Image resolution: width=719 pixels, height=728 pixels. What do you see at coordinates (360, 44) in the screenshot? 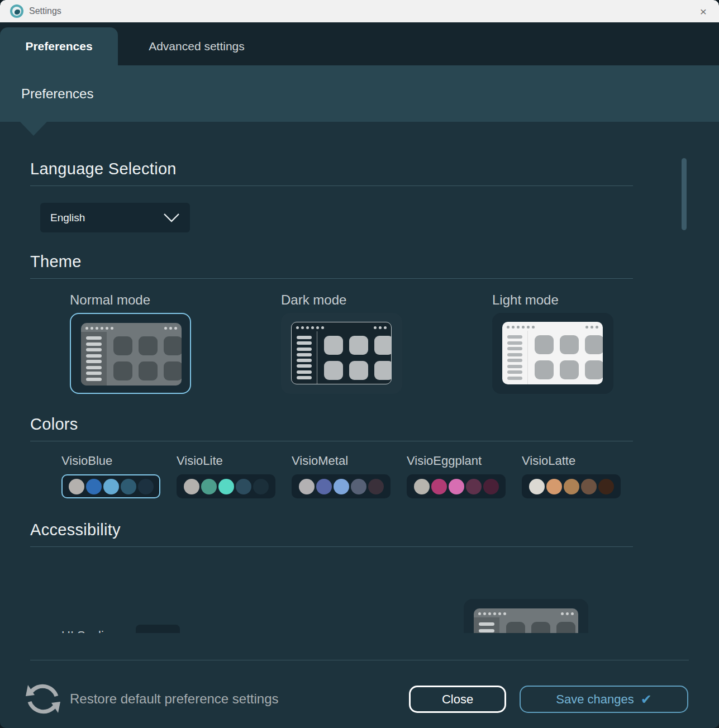
I see `tab-bar: Preferences Advanced settings` at bounding box center [360, 44].